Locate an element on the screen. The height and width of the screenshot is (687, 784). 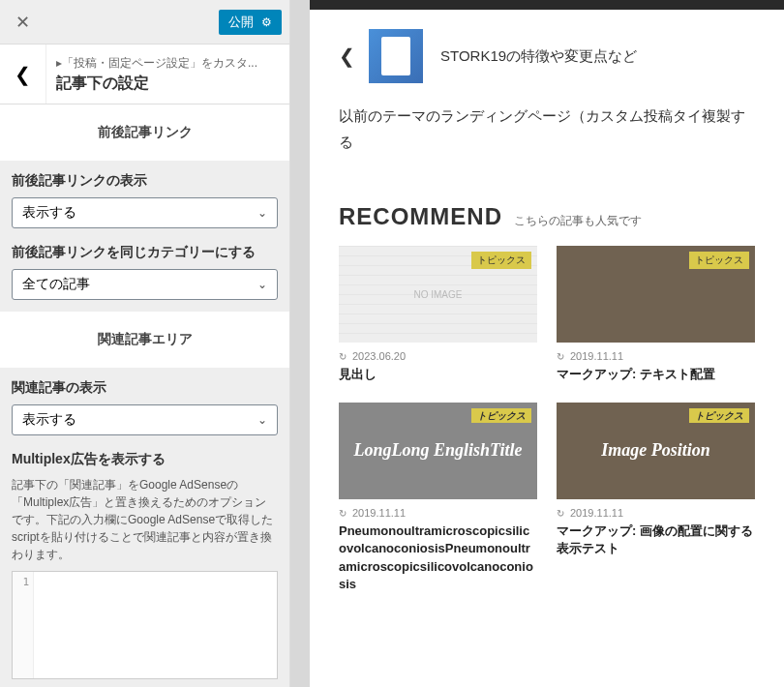
thumbnail: Image Positionトピックス is located at coordinates (656, 451).